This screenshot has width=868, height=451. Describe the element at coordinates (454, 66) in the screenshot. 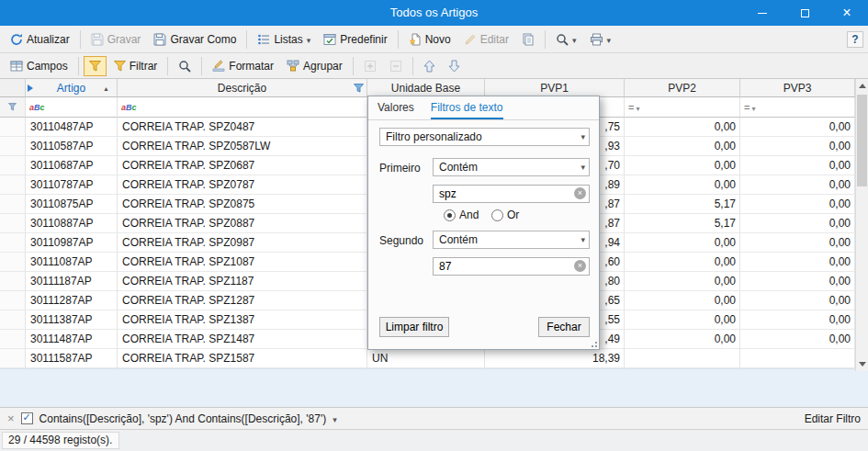

I see `move-down-button` at that location.